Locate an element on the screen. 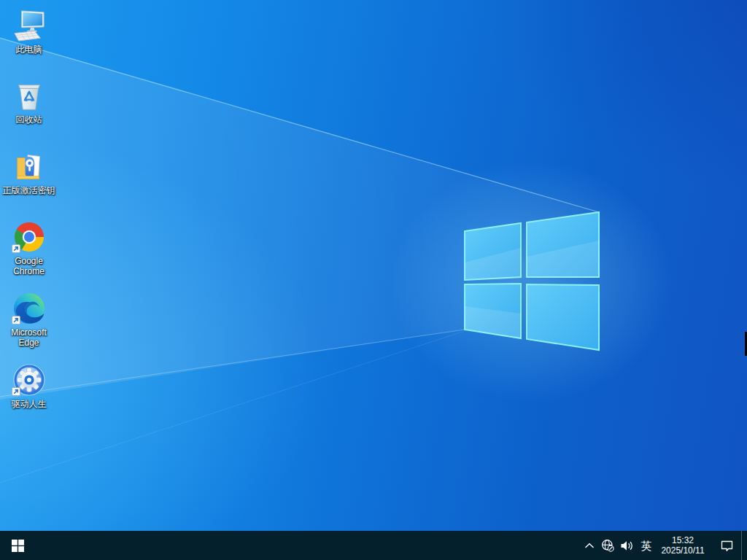  desktop-icon-label: Microsoft Edge is located at coordinates (29, 338).